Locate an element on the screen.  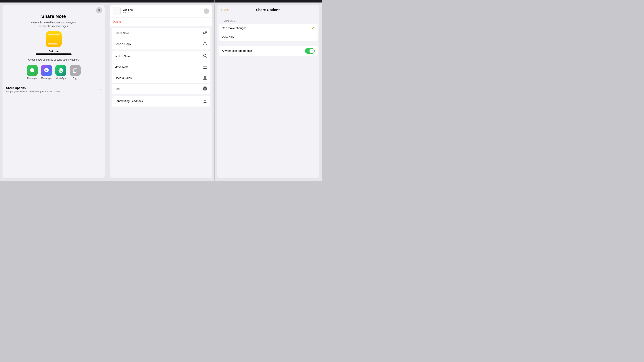
permission-view-only: View only is located at coordinates (268, 37).